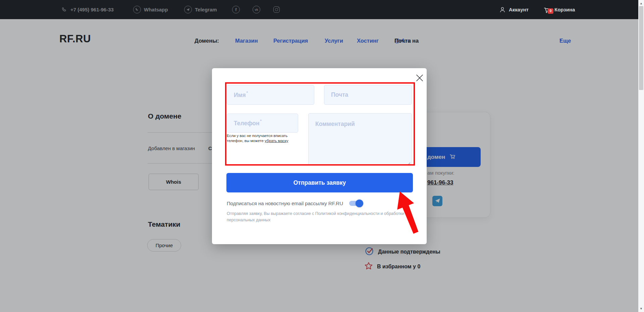  What do you see at coordinates (322, 9) in the screenshot?
I see `topbar: +7 (495) 961-96-33 Whatsapp Telegram f v…` at bounding box center [322, 9].